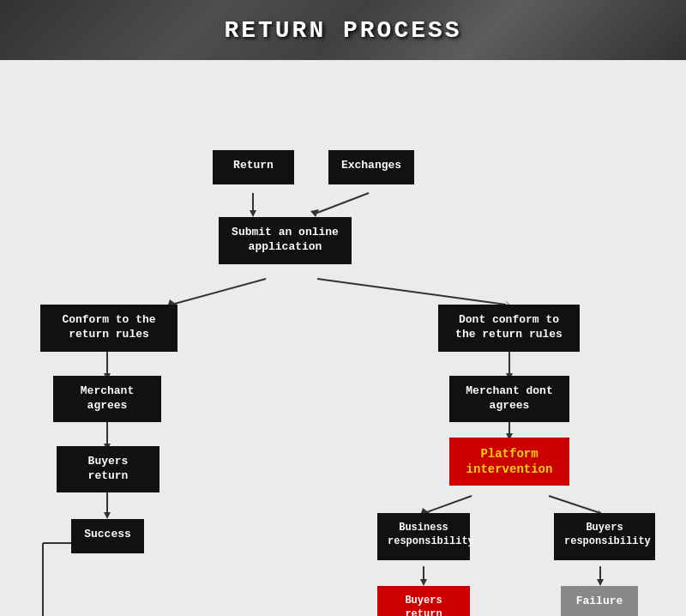 The height and width of the screenshot is (616, 686). Describe the element at coordinates (285, 240) in the screenshot. I see `submit-box: Submit an online application` at that location.